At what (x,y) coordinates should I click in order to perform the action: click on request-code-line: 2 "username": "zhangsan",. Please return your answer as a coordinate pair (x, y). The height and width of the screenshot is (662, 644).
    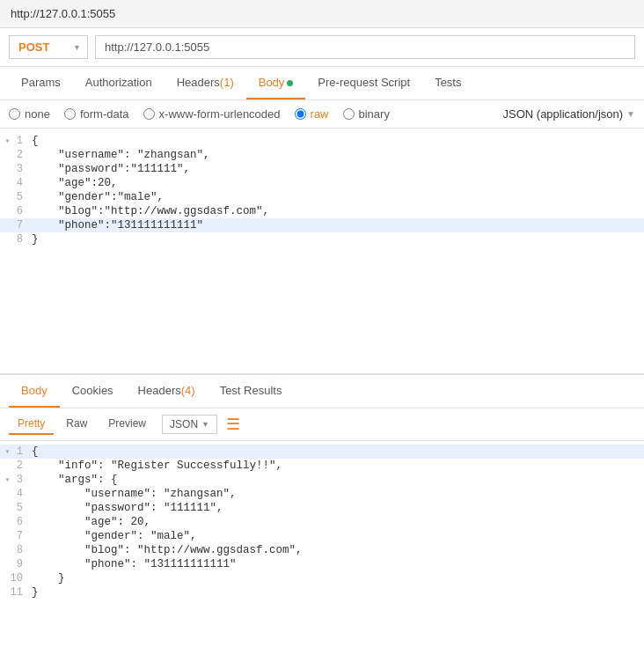
    Looking at the image, I should click on (322, 155).